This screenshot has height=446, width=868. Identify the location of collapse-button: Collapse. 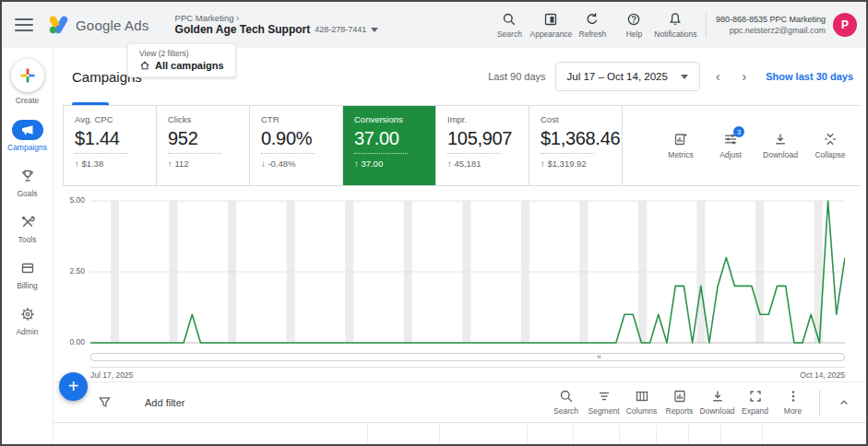
(830, 146).